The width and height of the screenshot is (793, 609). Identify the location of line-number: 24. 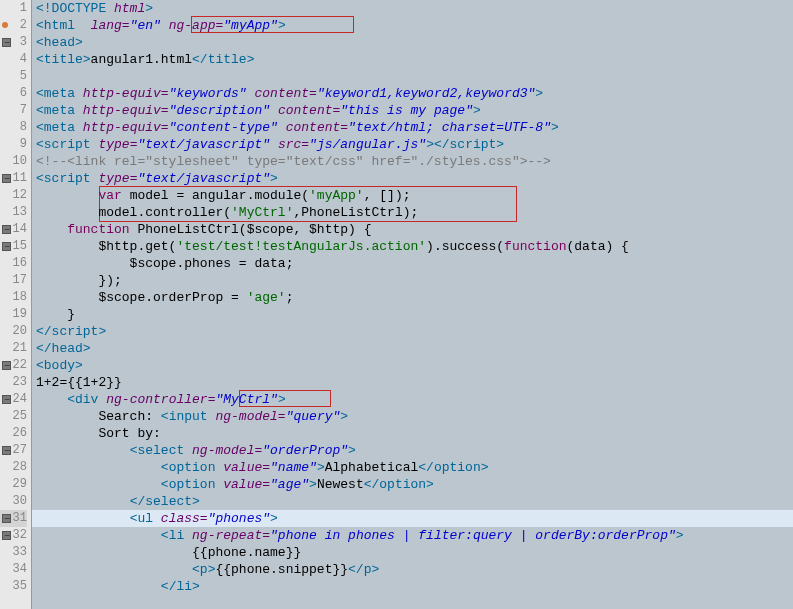
(14, 400).